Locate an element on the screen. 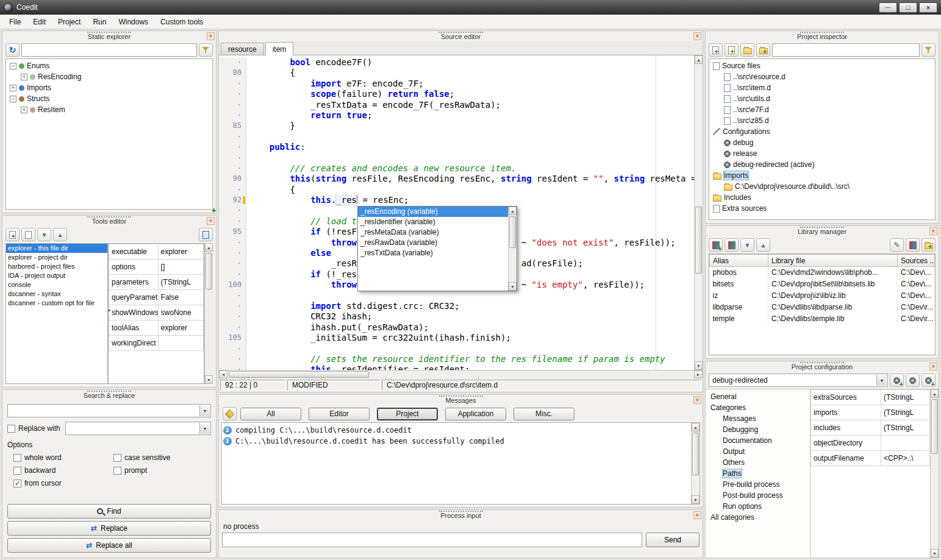 The image size is (941, 560). completion-item: _resEncoding (variable) is located at coordinates (433, 212).